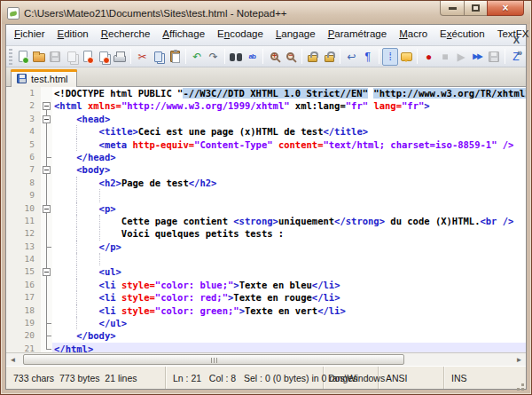 This screenshot has width=532, height=395. Describe the element at coordinates (289, 119) in the screenshot. I see `code-text: <head>` at that location.